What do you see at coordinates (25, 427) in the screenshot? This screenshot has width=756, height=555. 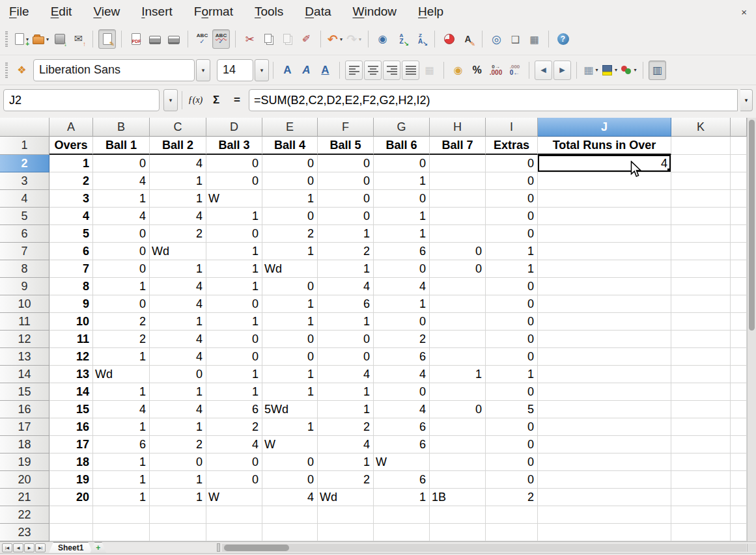 I see `row-header-17: 17` at bounding box center [25, 427].